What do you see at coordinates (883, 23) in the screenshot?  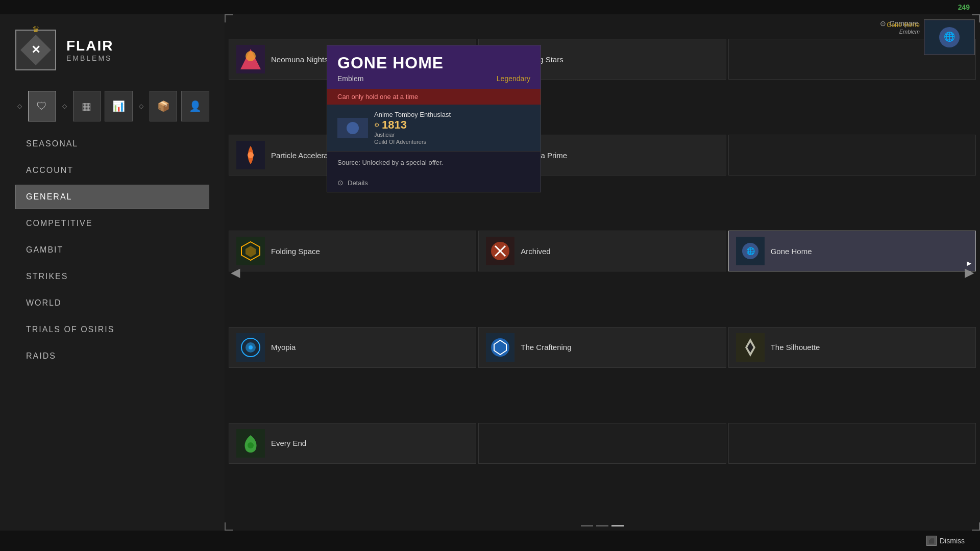 I see `compare-icon: ⊙` at bounding box center [883, 23].